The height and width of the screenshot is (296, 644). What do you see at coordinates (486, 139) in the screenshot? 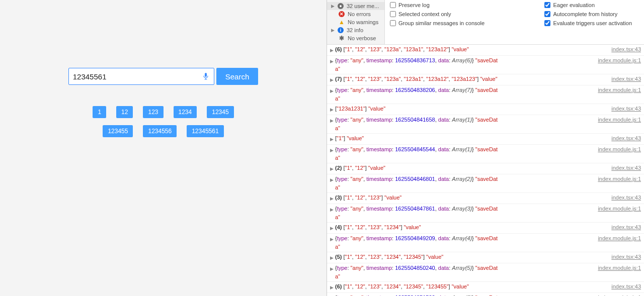
I see `console-row: ▶["1"] "value"index.tsx:43` at bounding box center [486, 139].